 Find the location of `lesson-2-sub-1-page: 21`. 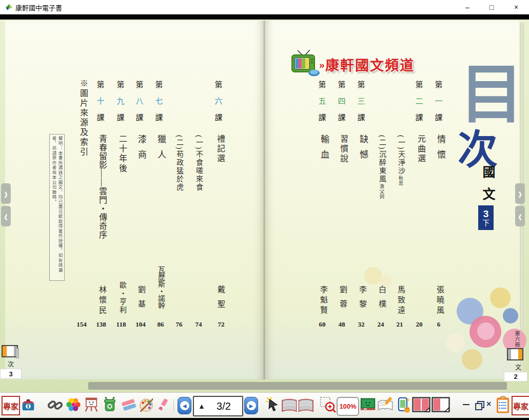

lesson-2-sub-1-page: 21 is located at coordinates (400, 324).